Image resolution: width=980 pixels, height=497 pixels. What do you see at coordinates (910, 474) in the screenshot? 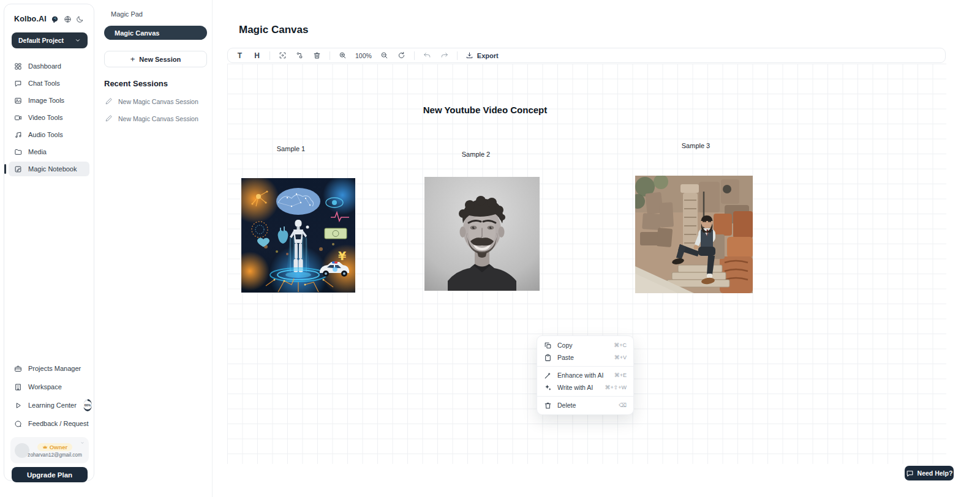
I see `chat-bubble-icon` at bounding box center [910, 474].